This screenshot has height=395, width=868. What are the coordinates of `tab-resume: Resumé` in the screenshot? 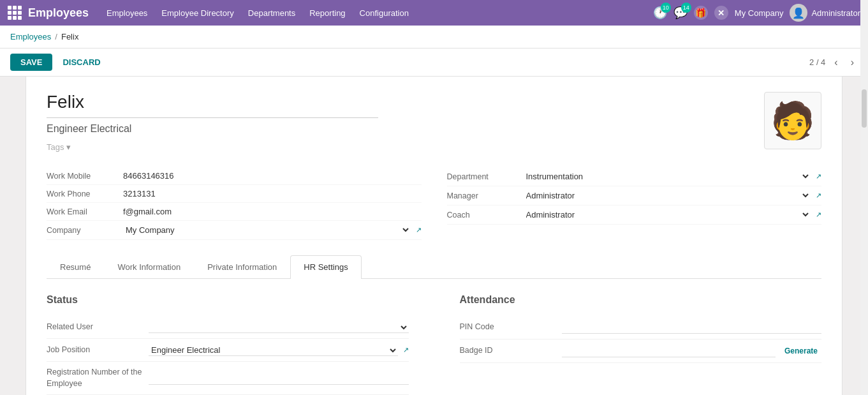 It's located at (75, 267).